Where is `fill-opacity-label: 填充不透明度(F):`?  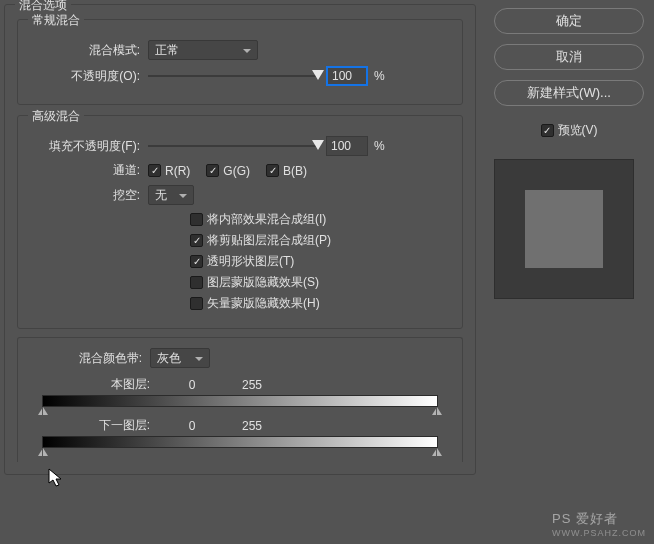 fill-opacity-label: 填充不透明度(F): is located at coordinates (85, 146).